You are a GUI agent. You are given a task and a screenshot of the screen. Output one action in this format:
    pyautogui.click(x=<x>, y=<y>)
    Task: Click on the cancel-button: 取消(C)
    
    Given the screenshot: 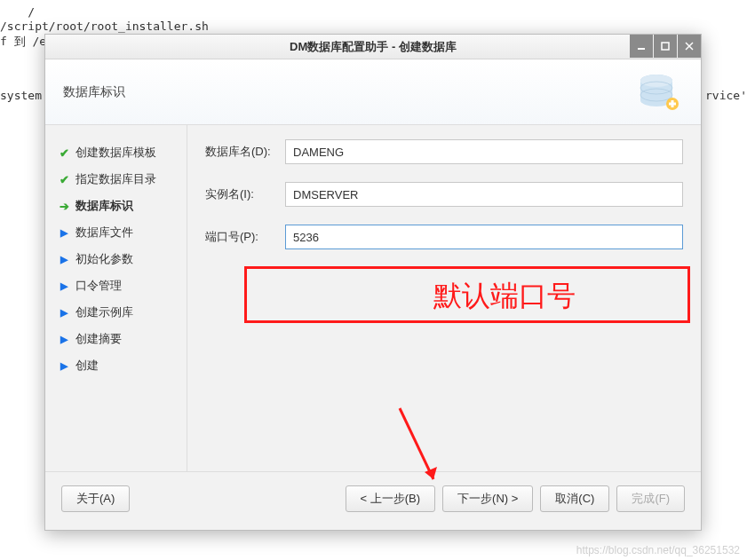 What is the action you would take?
    pyautogui.click(x=575, y=499)
    